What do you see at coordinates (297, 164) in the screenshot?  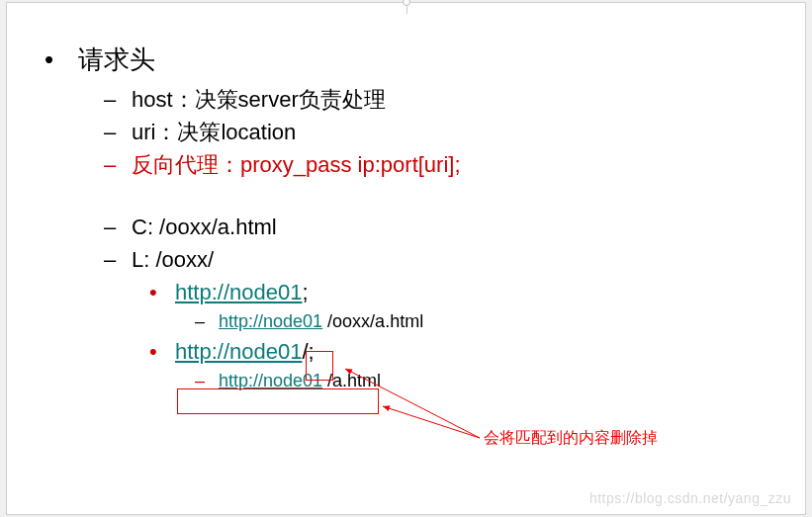 I see `item-proxy-text: 反向代理：proxy_pass ip:port[uri];` at bounding box center [297, 164].